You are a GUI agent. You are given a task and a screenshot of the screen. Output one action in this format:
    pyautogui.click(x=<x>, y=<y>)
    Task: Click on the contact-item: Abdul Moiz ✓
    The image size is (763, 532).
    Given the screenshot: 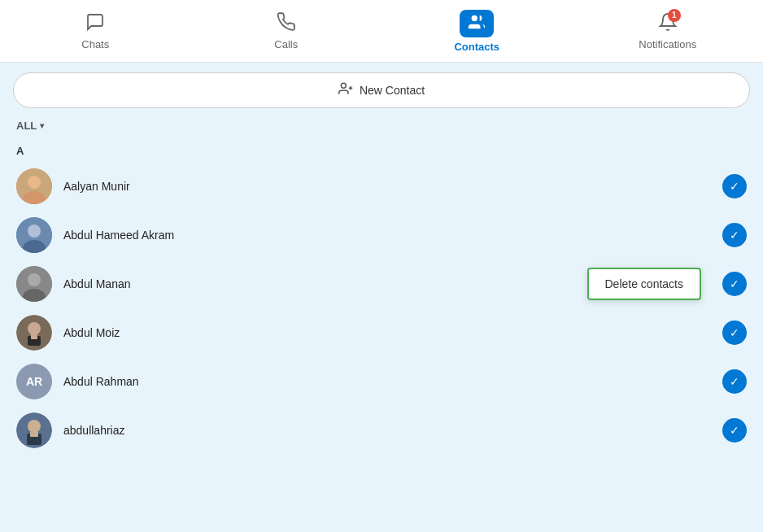 What is the action you would take?
    pyautogui.click(x=382, y=333)
    